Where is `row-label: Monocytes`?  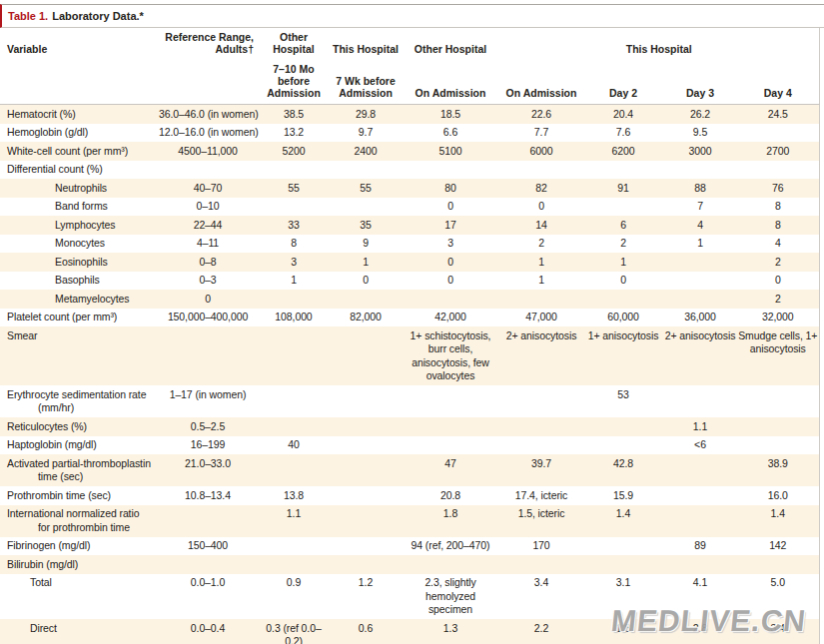 row-label: Monocytes is located at coordinates (79, 244).